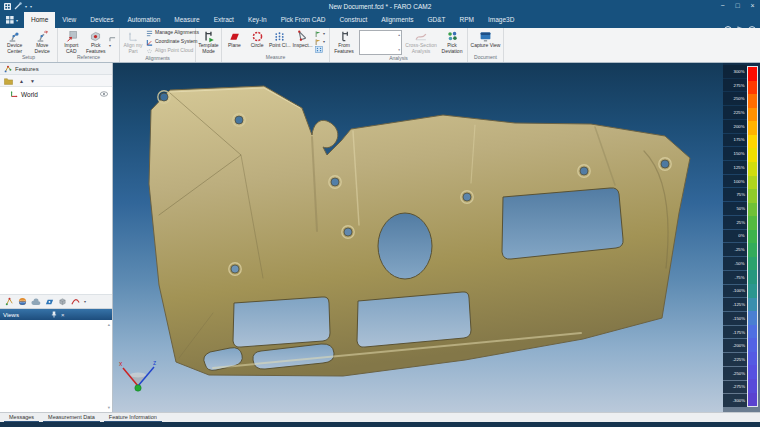 This screenshot has width=760, height=427. Describe the element at coordinates (322, 42) in the screenshot. I see `measure-option-2-button: ▾` at that location.